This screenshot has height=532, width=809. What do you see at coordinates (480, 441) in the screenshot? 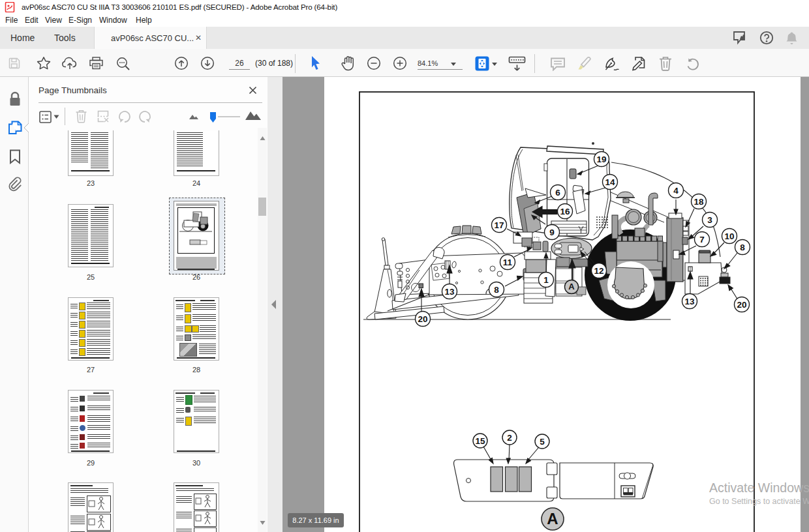
I see `svg-text: 15` at bounding box center [480, 441].